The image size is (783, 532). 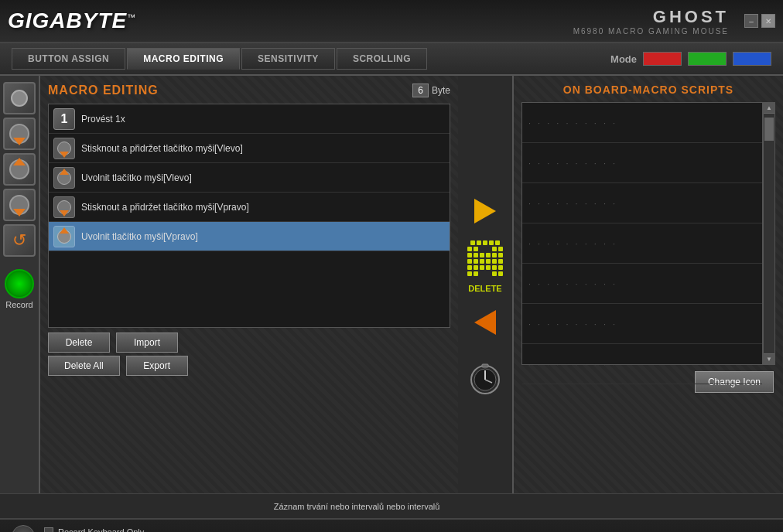 I want to click on mode-label: Mode, so click(x=624, y=59).